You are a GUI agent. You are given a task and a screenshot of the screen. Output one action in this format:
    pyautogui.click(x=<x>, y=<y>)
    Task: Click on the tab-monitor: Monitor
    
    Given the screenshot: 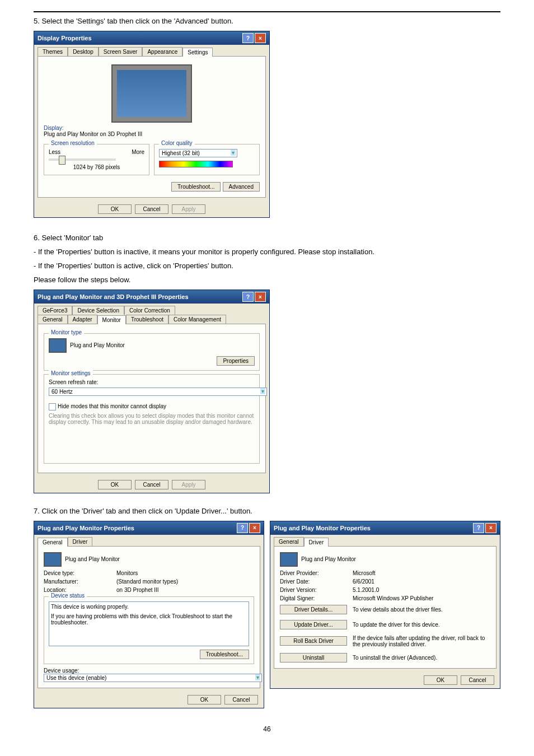 What is the action you would take?
    pyautogui.click(x=112, y=320)
    